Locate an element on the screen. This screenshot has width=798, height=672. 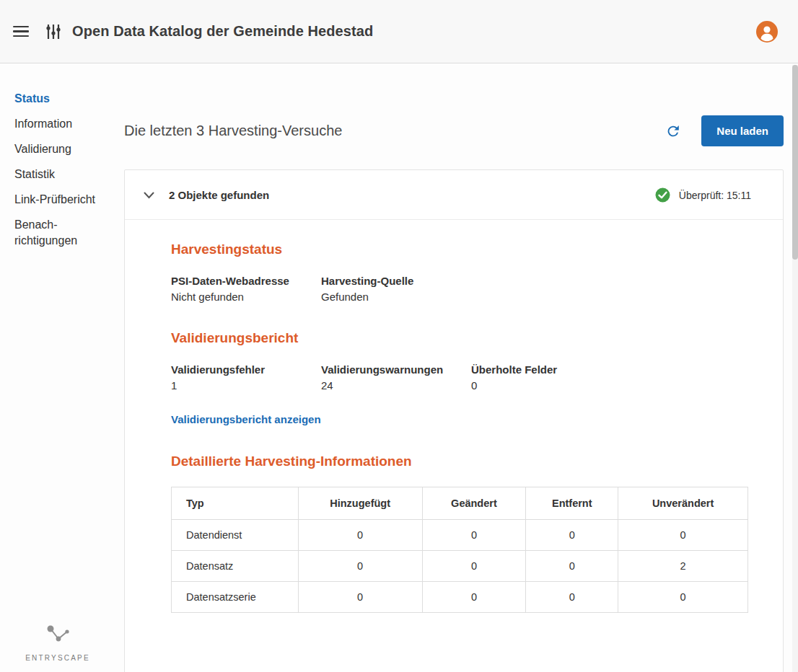
sidebar-item-link-pruefbericht: Link-Prüfbericht is located at coordinates (62, 200).